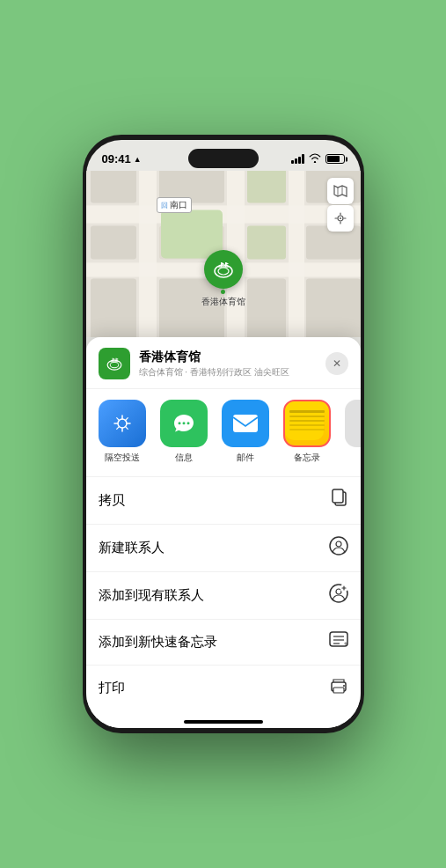  I want to click on share-row: 隔空投送 信息, so click(223, 433).